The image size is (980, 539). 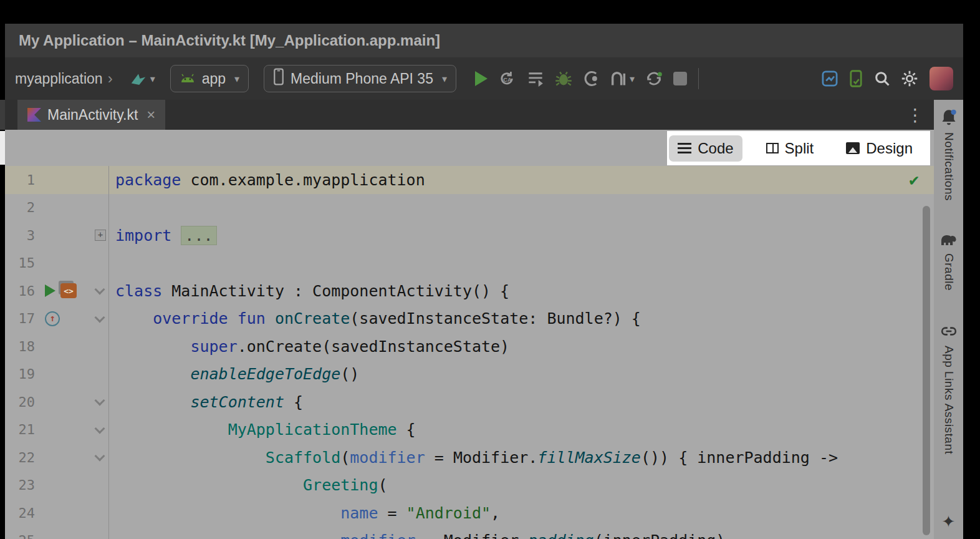 What do you see at coordinates (949, 400) in the screenshot?
I see `tool-window-app-links: App Links Assistant` at bounding box center [949, 400].